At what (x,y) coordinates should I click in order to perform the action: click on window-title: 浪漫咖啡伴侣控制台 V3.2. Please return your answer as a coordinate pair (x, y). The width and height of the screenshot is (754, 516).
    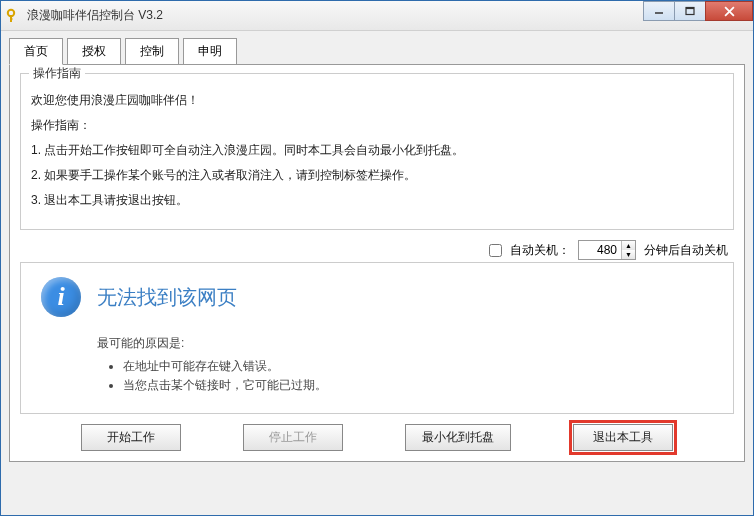
    Looking at the image, I should click on (388, 16).